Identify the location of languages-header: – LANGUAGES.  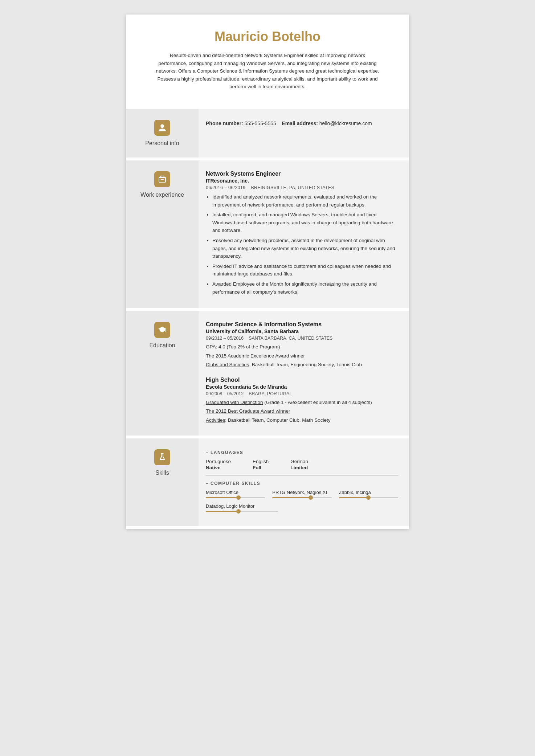
(302, 453).